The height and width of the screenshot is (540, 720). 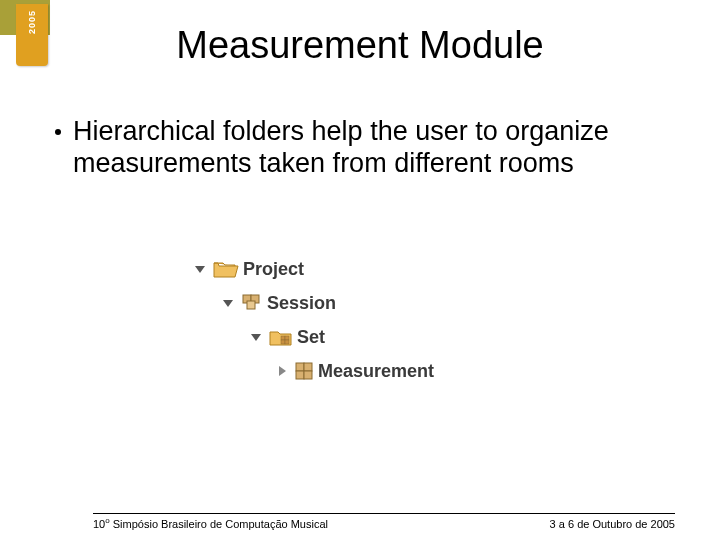 What do you see at coordinates (219, 524) in the screenshot?
I see `footer-event-name: Simpósio Brasileiro de Computação Musica…` at bounding box center [219, 524].